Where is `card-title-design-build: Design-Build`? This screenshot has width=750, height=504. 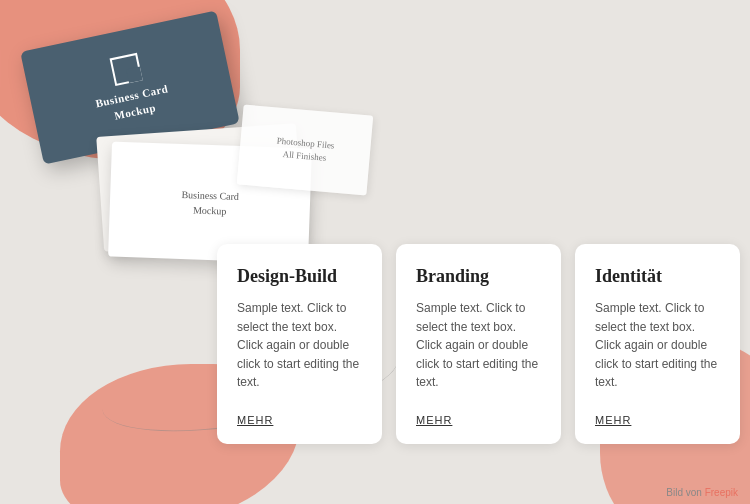 card-title-design-build: Design-Build is located at coordinates (300, 276).